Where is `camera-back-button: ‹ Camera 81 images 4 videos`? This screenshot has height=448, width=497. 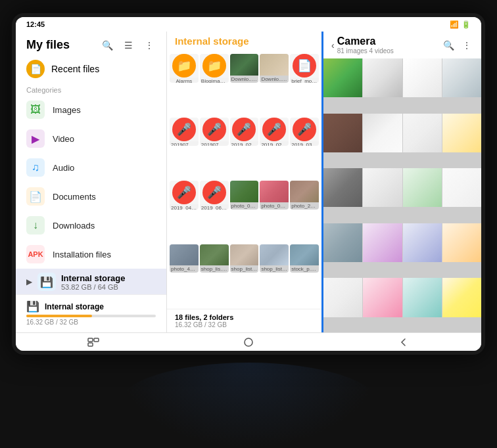
camera-back-button: ‹ Camera 81 images 4 videos is located at coordinates (363, 45).